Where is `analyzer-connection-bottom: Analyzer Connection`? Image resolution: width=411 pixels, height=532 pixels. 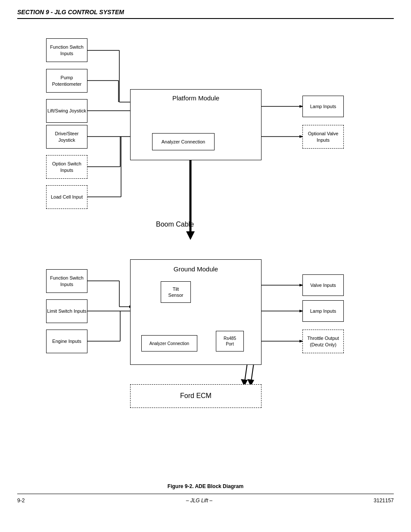 analyzer-connection-bottom: Analyzer Connection is located at coordinates (169, 343).